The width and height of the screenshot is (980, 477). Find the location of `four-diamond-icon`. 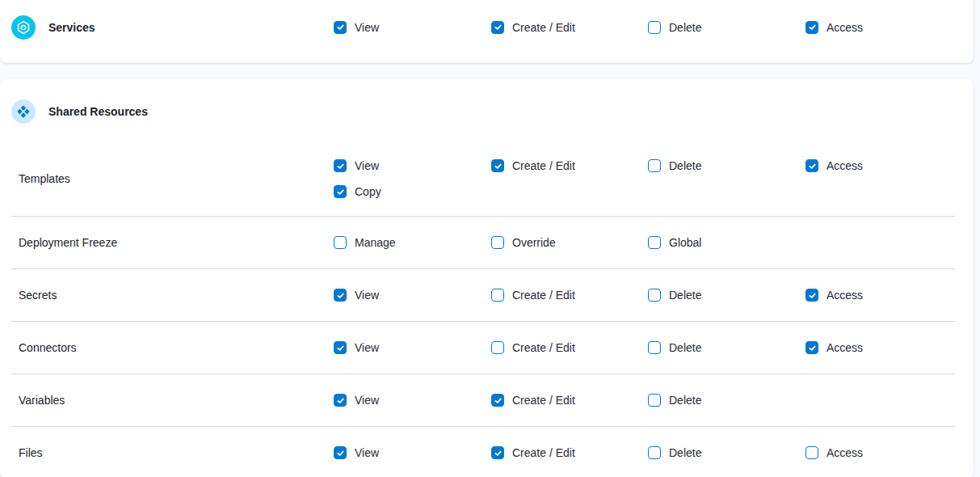

four-diamond-icon is located at coordinates (23, 112).